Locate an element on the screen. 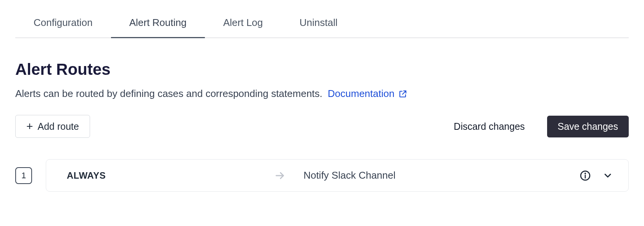 Image resolution: width=644 pixels, height=226 pixels. tab-configuration: Configuration is located at coordinates (63, 25).